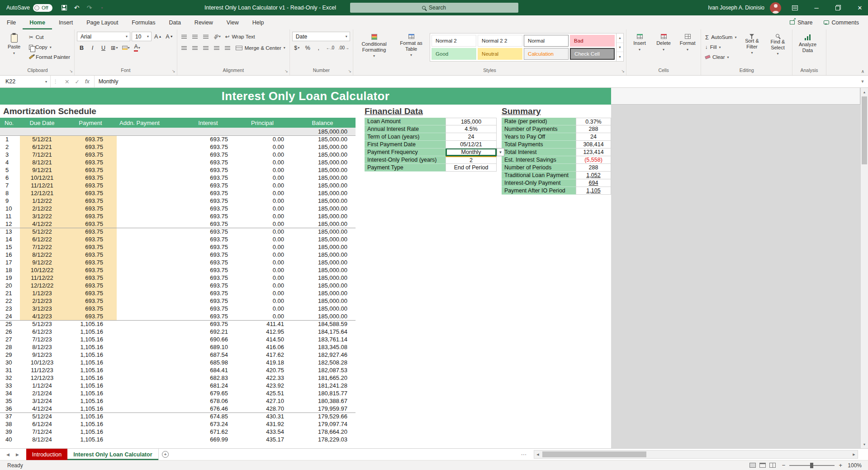 Image resolution: width=868 pixels, height=470 pixels. I want to click on summary-value: 0.37%, so click(593, 121).